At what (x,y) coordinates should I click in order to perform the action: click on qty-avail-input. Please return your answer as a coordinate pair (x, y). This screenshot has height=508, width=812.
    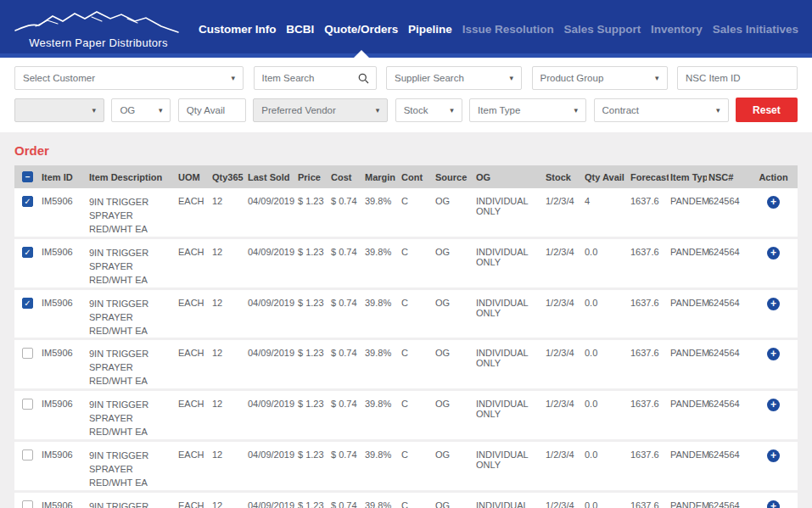
    Looking at the image, I should click on (212, 110).